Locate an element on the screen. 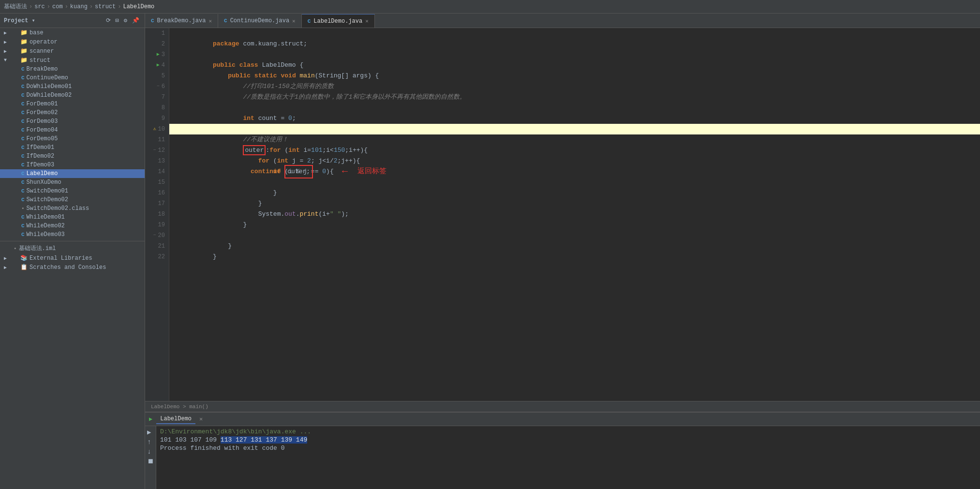 This screenshot has width=980, height=489. tree-item-ifdemo01: C IfDemo01 is located at coordinates (73, 148).